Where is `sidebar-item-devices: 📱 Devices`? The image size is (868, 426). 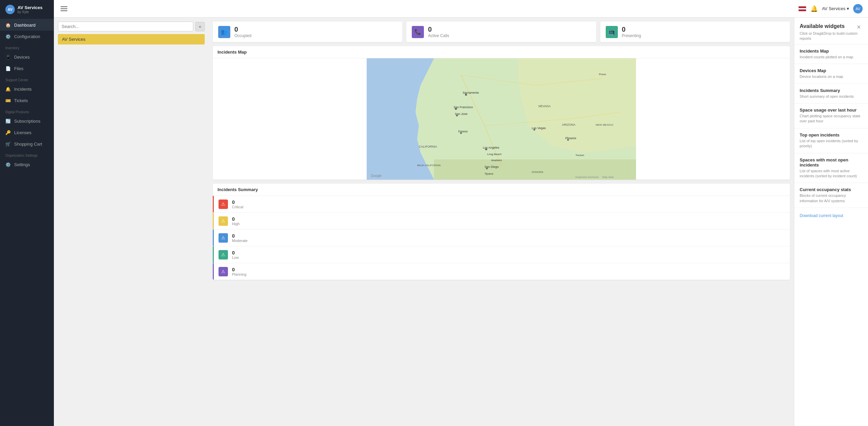
sidebar-item-devices: 📱 Devices is located at coordinates (27, 57).